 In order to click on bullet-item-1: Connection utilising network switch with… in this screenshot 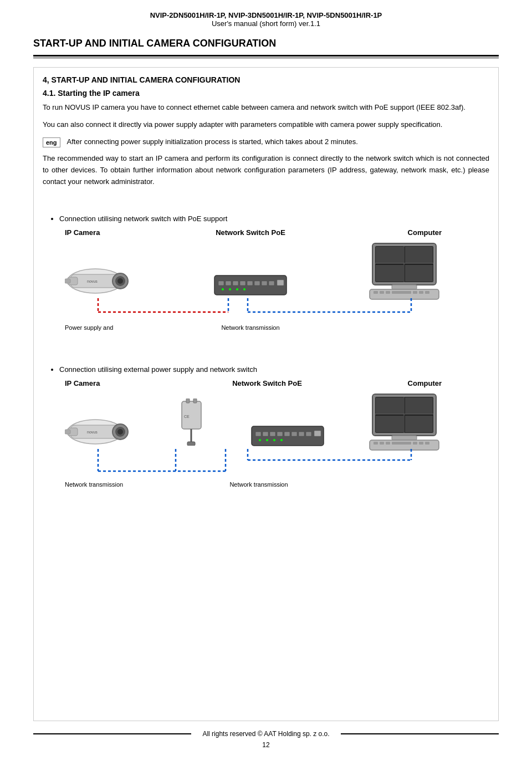, I will do `click(274, 218)`.